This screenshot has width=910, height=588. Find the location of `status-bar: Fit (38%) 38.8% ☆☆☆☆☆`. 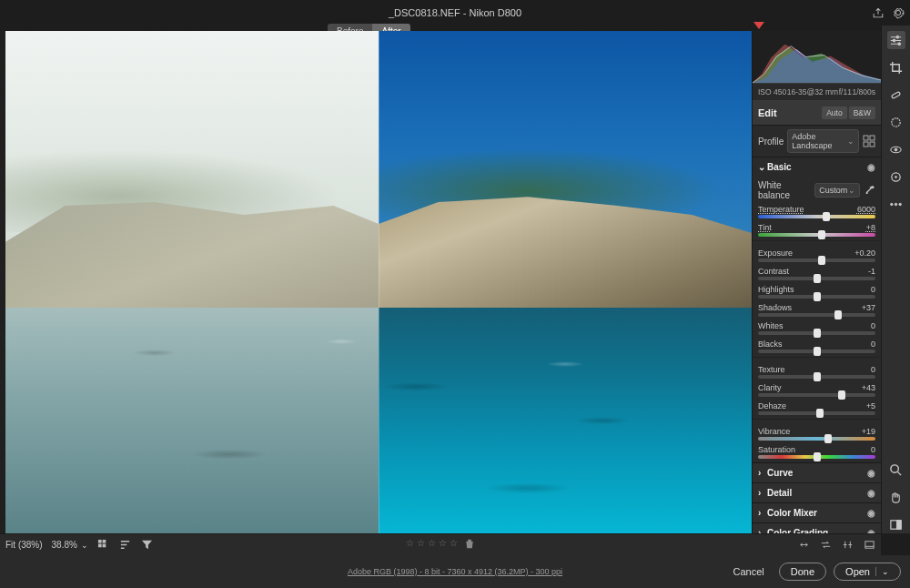

status-bar: Fit (38%) 38.8% ☆☆☆☆☆ is located at coordinates (440, 544).